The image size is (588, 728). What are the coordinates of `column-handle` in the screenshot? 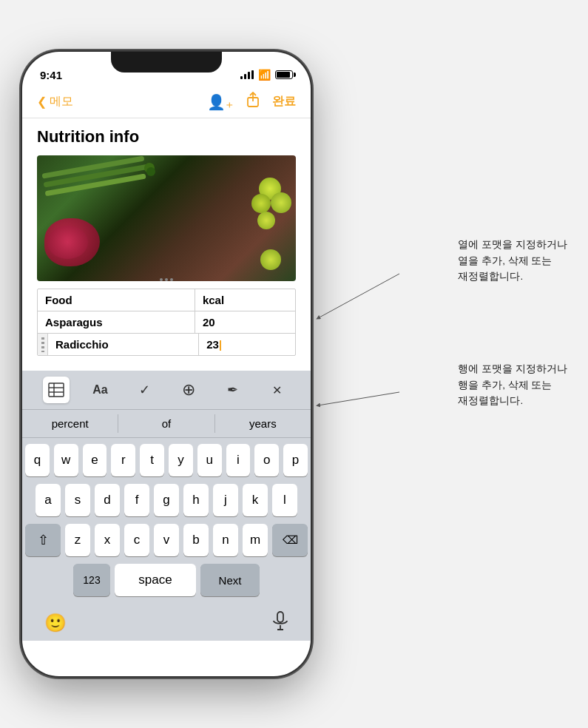 It's located at (166, 280).